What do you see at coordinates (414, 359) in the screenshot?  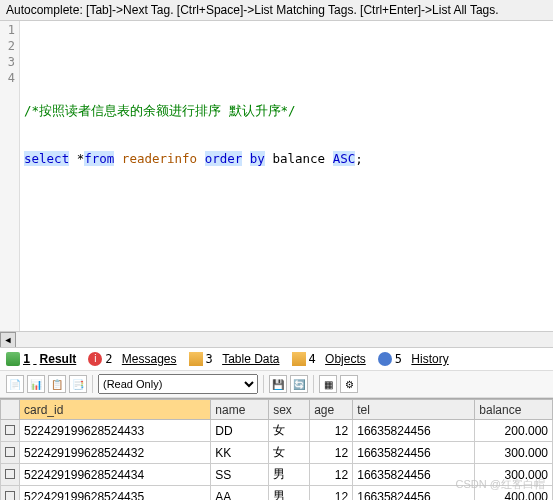 I see `tab-history: 5 History` at bounding box center [414, 359].